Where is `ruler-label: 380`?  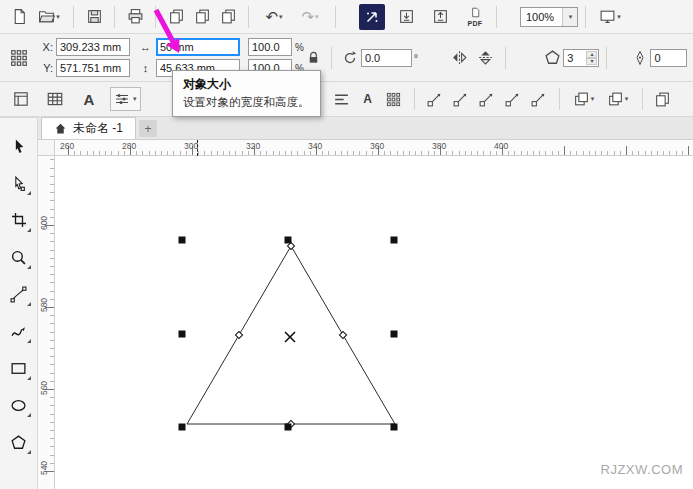 ruler-label: 380 is located at coordinates (439, 146).